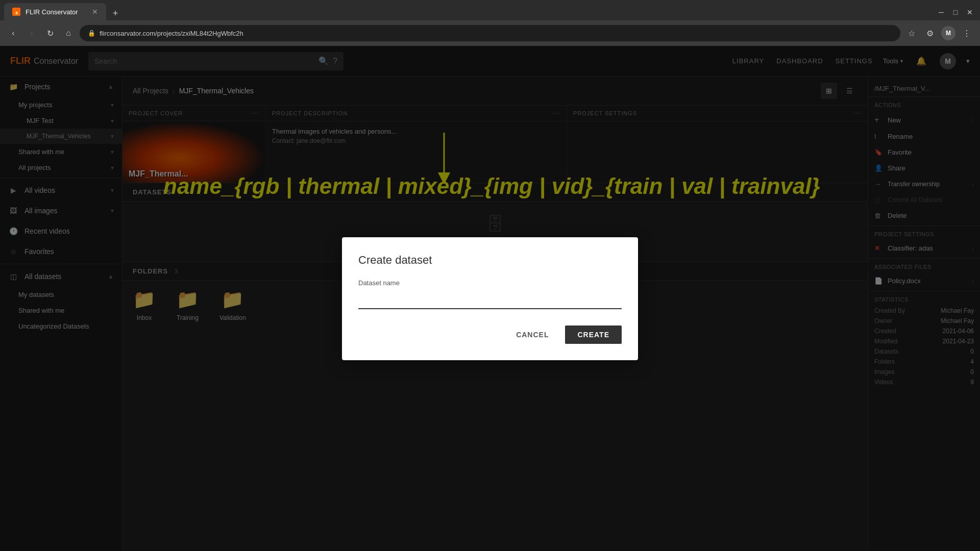  I want to click on modal-actions: CANCEL CREATE, so click(490, 335).